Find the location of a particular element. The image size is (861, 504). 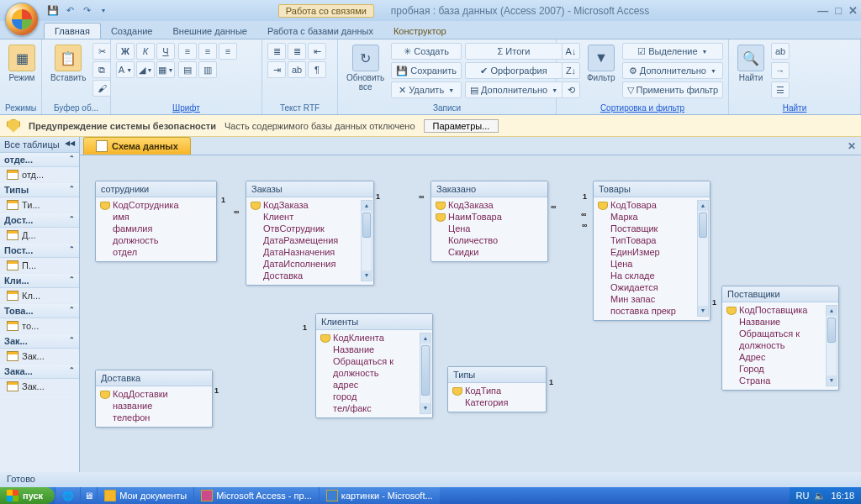

tab-external: Внешние данные is located at coordinates (210, 31).